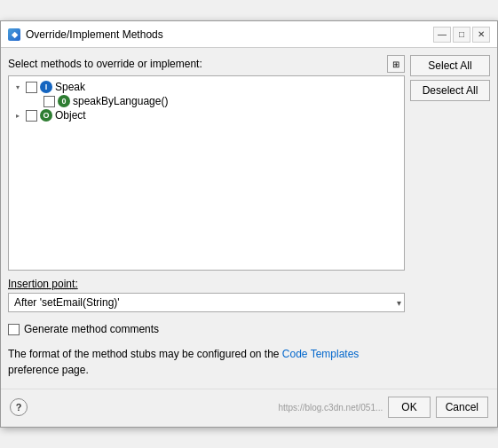 The image size is (498, 448). What do you see at coordinates (64, 101) in the screenshot?
I see `speakbylanguage-icon: 0` at bounding box center [64, 101].